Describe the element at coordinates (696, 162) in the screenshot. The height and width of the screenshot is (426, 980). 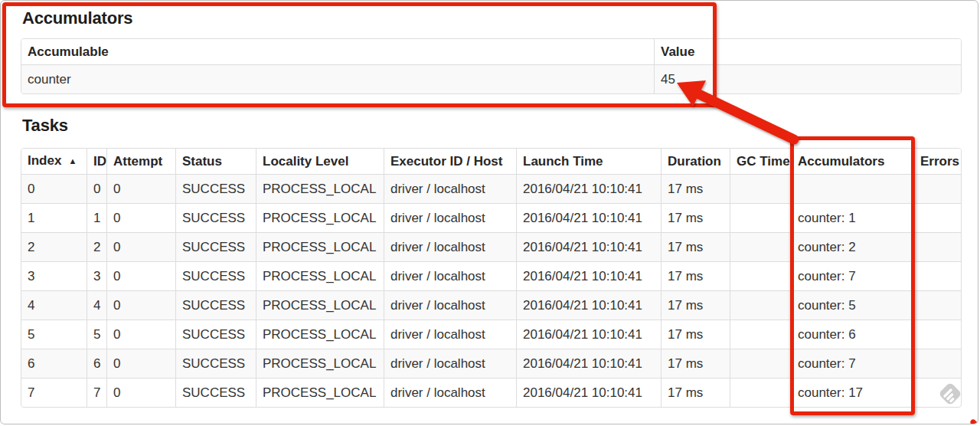
I see `tasks-column-header-duration: Duration` at that location.